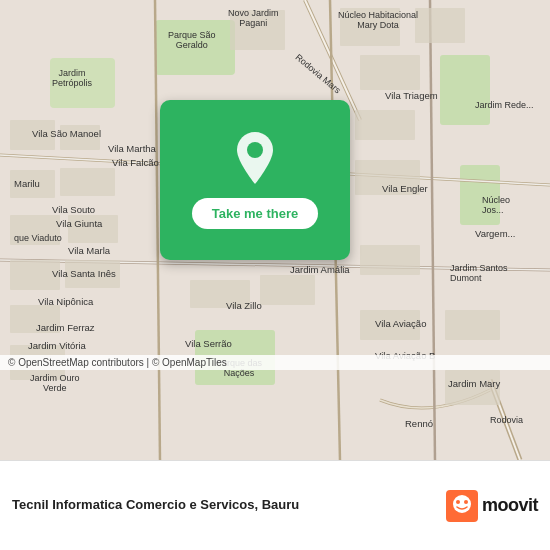  I want to click on directions-card: Take me there, so click(255, 180).